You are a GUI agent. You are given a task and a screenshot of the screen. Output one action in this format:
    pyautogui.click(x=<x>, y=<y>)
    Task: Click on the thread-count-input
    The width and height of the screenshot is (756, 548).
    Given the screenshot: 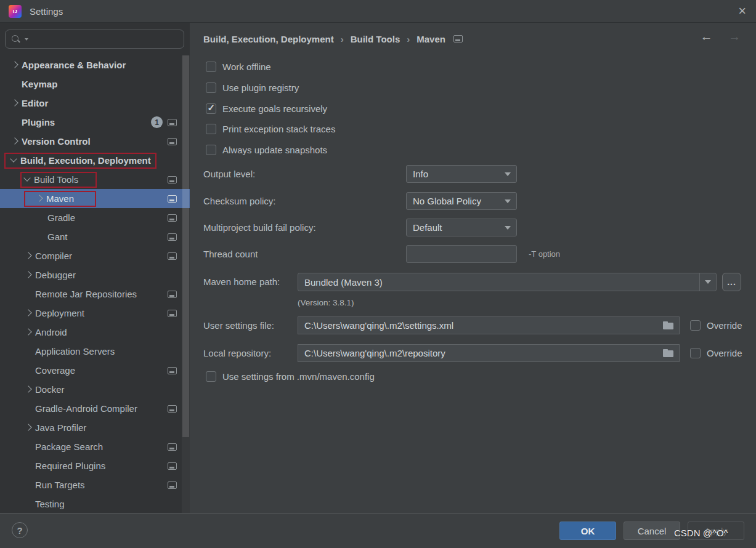 What is the action you would take?
    pyautogui.click(x=461, y=254)
    